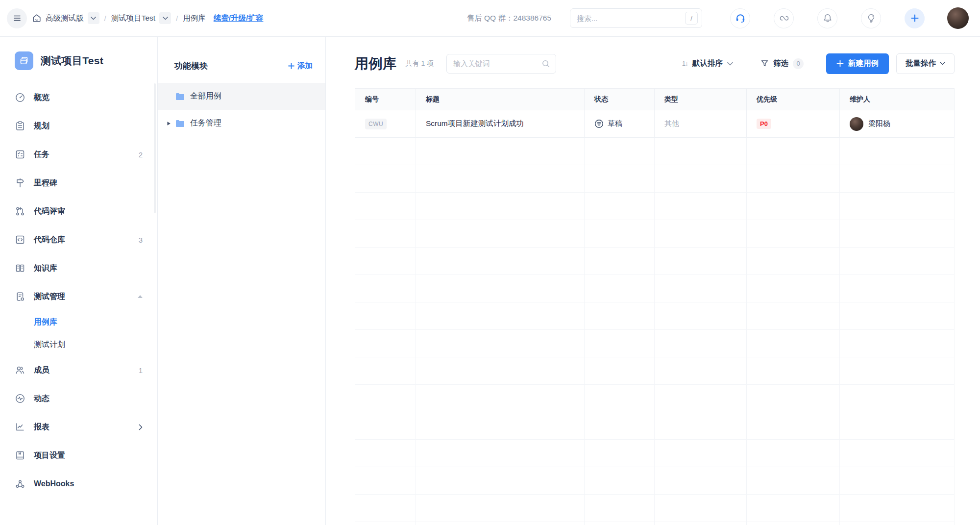 The height and width of the screenshot is (525, 980). Describe the element at coordinates (798, 64) in the screenshot. I see `filter-count-badge: 0` at that location.